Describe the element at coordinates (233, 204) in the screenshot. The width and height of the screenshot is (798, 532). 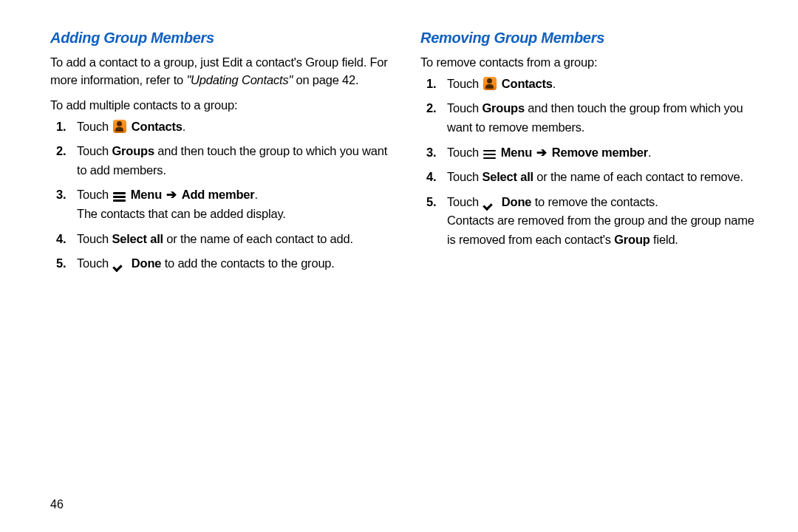
I see `step-text: Touch Menu ➔ Add member. The contacts th…` at that location.